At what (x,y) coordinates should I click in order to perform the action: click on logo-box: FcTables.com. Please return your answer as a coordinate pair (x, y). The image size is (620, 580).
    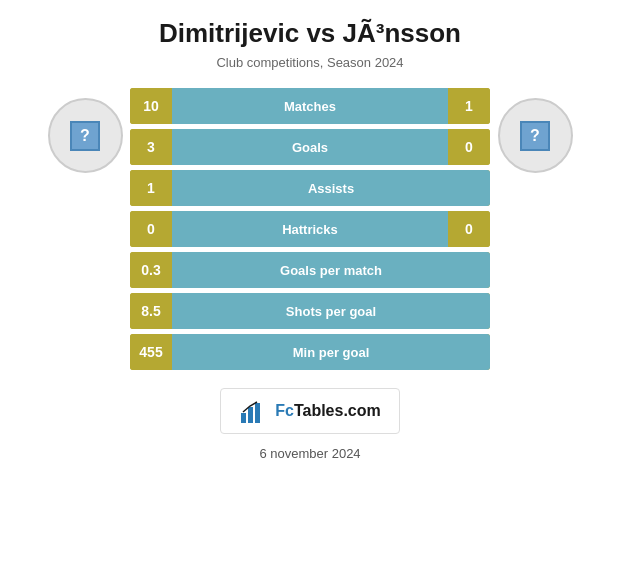
    Looking at the image, I should click on (310, 411).